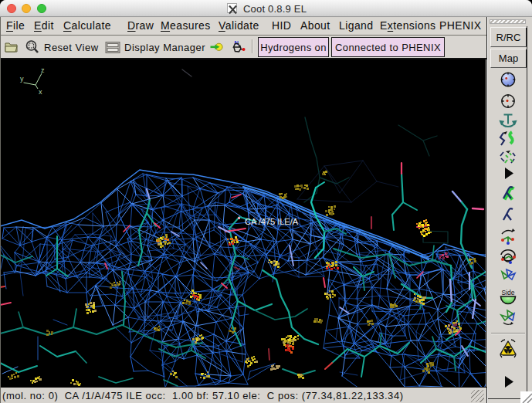 The height and width of the screenshot is (403, 532). I want to click on svg-text: CA /475 ILE/A, so click(272, 222).